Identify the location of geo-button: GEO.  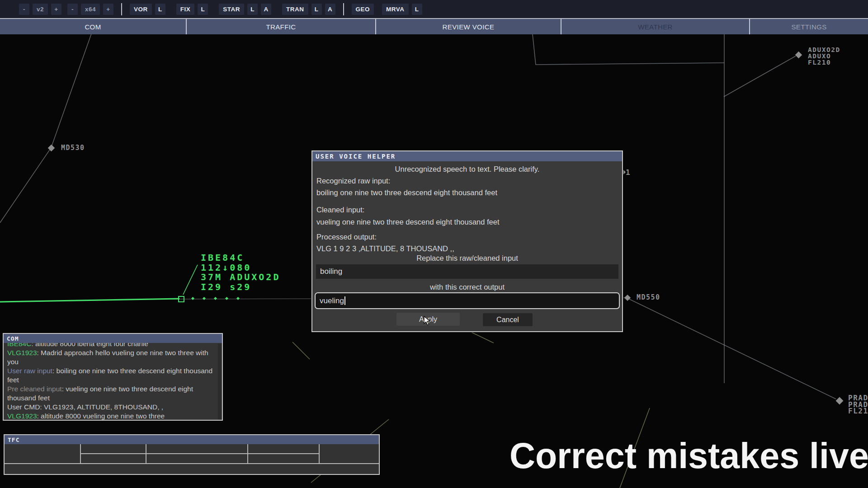
(363, 9).